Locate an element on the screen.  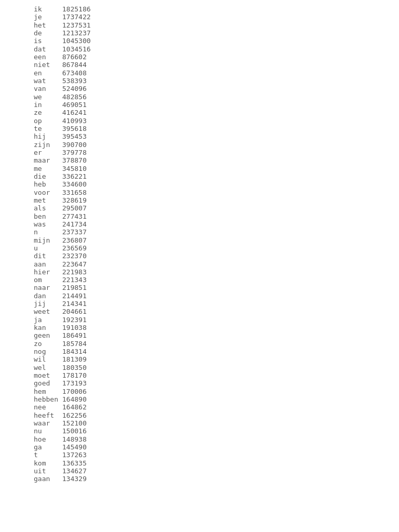
word-label: de is located at coordinates (48, 33).